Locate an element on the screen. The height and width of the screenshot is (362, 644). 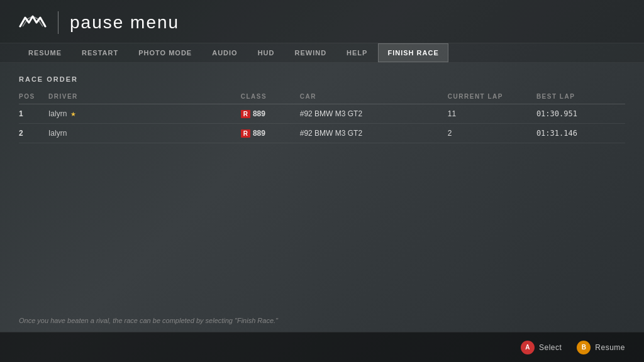
table-row: 1Ialyrn★R889#92 BMW M3 GT21101:30.951 is located at coordinates (322, 114).